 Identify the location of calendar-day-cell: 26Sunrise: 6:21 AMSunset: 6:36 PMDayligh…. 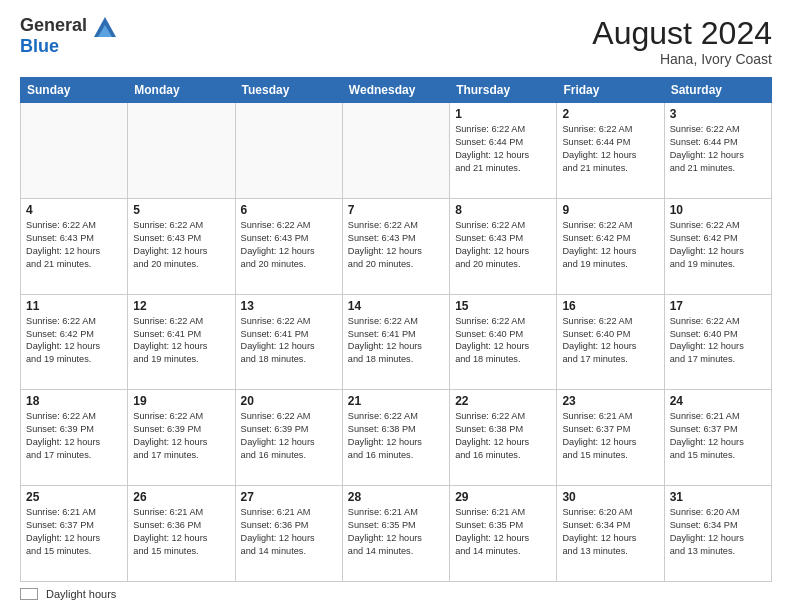
(182, 534).